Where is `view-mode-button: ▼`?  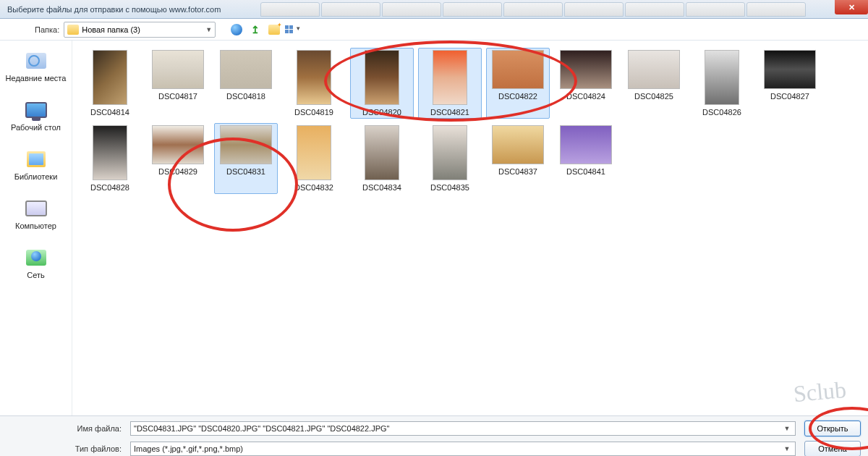
view-mode-button: ▼ is located at coordinates (293, 30).